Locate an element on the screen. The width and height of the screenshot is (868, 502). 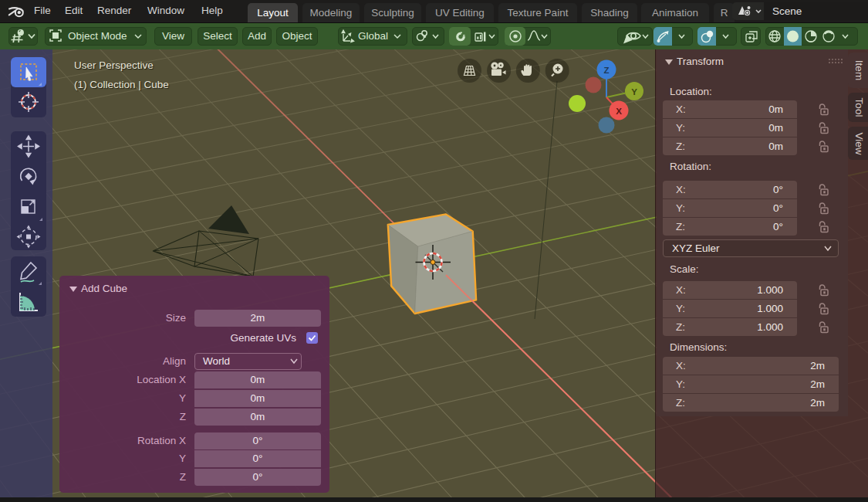
svg-text: Y is located at coordinates (634, 92).